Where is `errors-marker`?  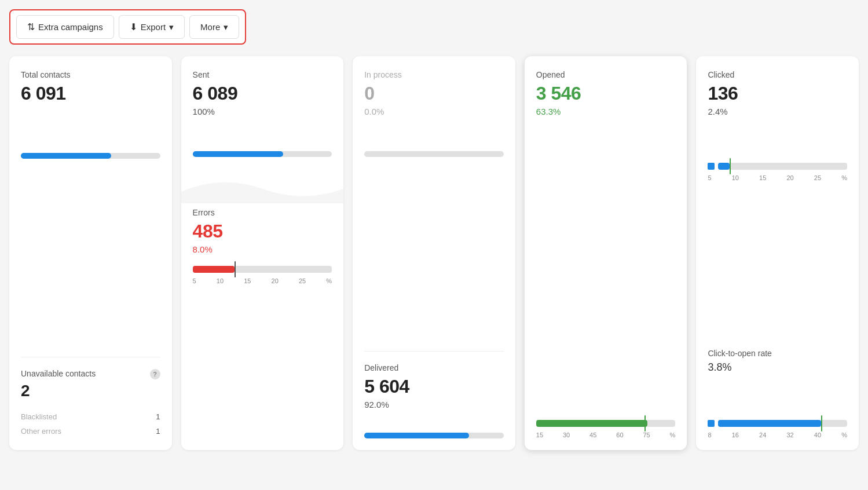
errors-marker is located at coordinates (235, 269).